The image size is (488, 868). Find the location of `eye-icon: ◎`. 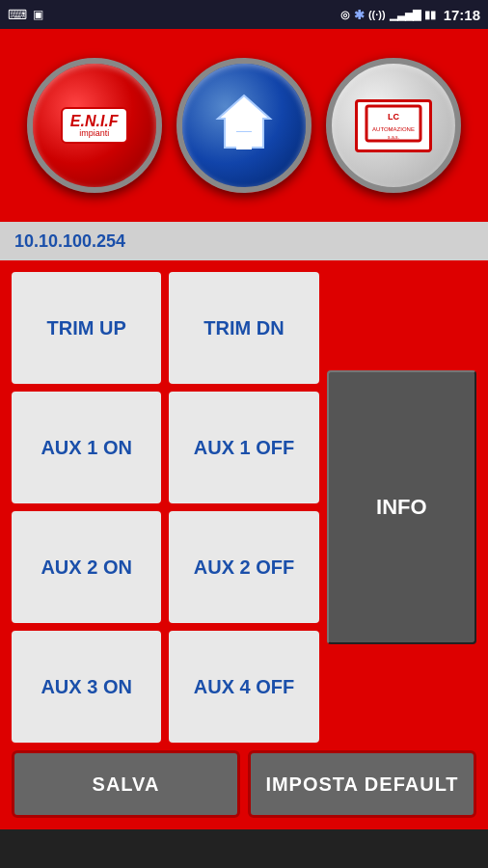

eye-icon: ◎ is located at coordinates (345, 15).